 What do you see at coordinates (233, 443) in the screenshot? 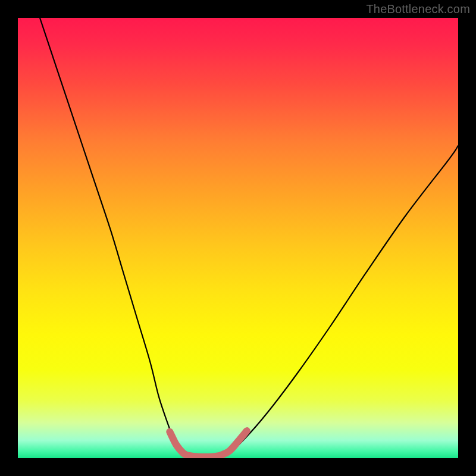
I see `marker-right-rise` at bounding box center [233, 443].